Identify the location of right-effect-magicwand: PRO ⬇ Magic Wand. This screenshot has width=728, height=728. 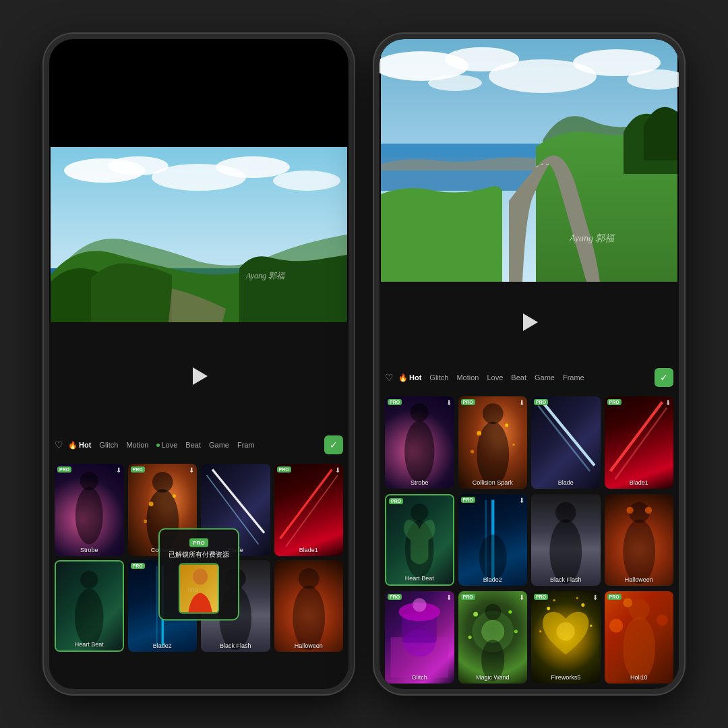
(493, 638).